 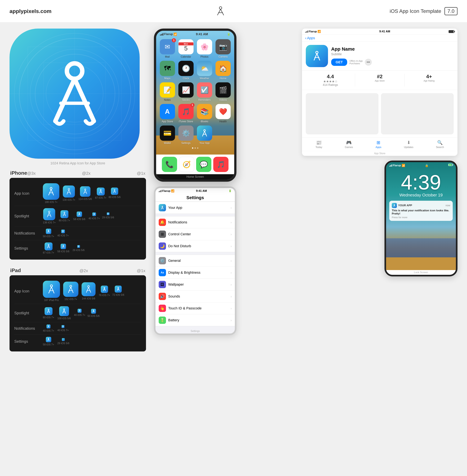 What do you see at coordinates (71, 291) in the screenshot?
I see `icon-item: 152 iOS 7+` at bounding box center [71, 291].